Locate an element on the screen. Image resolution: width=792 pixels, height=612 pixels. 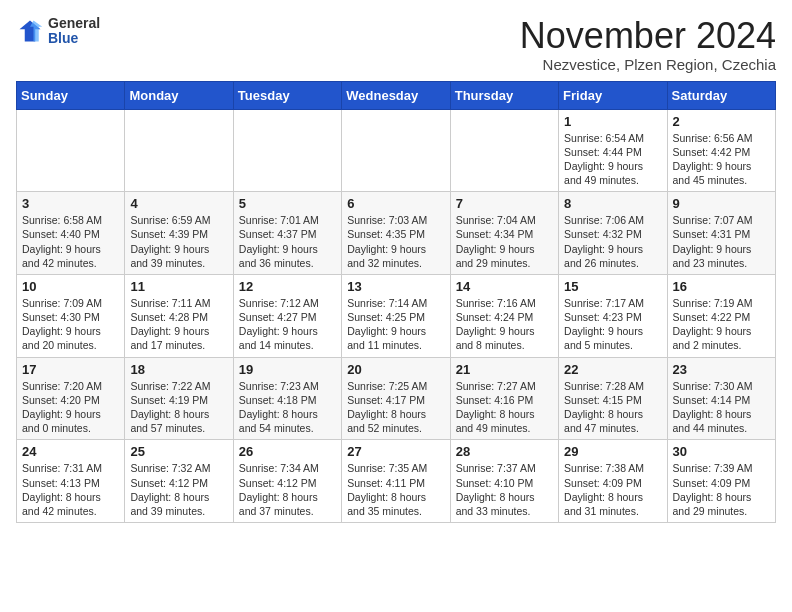
calendar-cell: 8Sunrise: 7:06 AM Sunset: 4:32 PM Daylig… is located at coordinates (613, 234).